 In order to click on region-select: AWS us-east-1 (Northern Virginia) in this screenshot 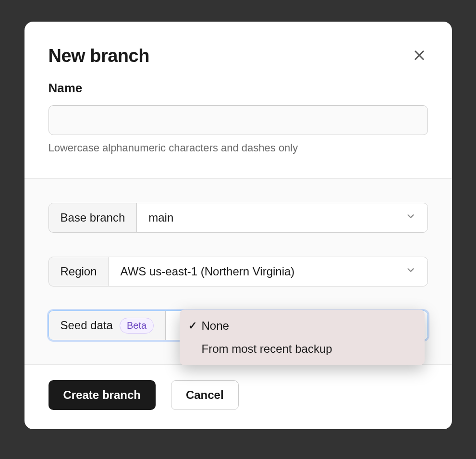, I will do `click(268, 272)`.